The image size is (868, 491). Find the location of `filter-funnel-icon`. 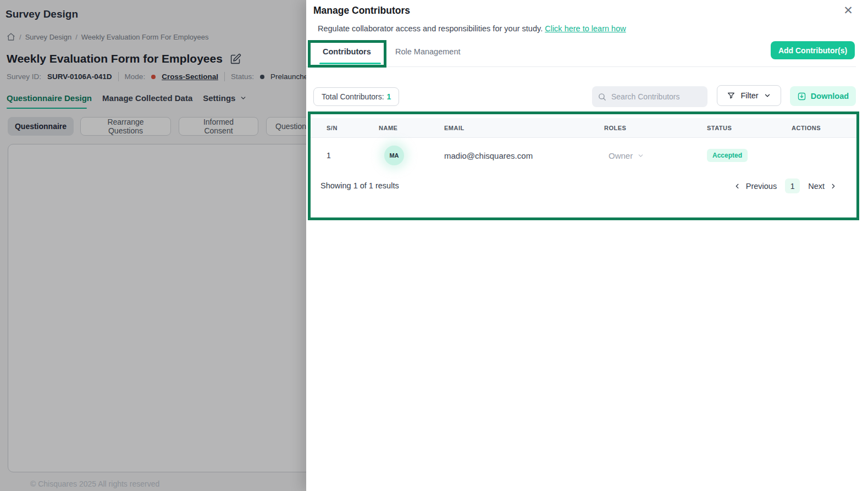

filter-funnel-icon is located at coordinates (731, 96).